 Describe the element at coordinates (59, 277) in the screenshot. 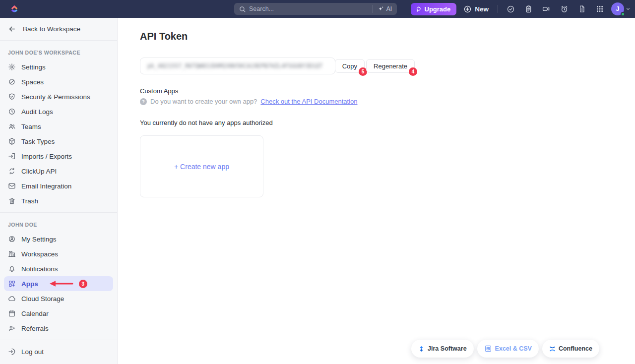

I see `user-section: JOHN DOE My Settings Workspaces` at that location.